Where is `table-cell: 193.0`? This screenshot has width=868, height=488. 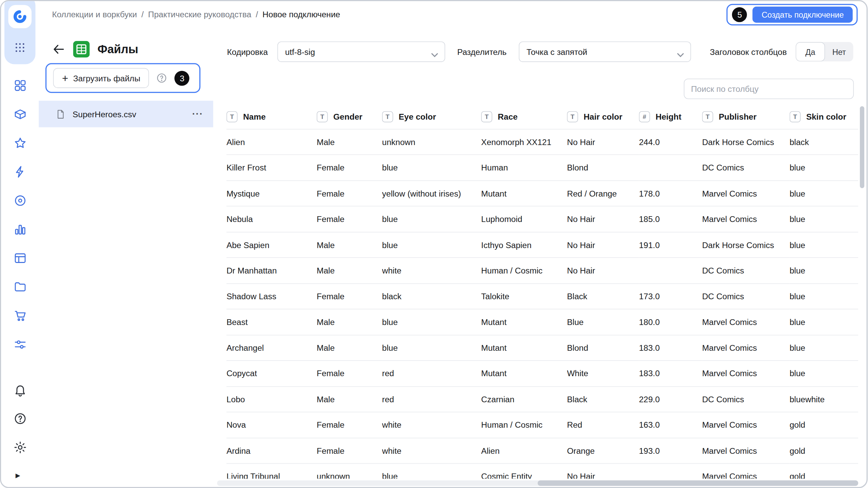
table-cell: 193.0 is located at coordinates (670, 451).